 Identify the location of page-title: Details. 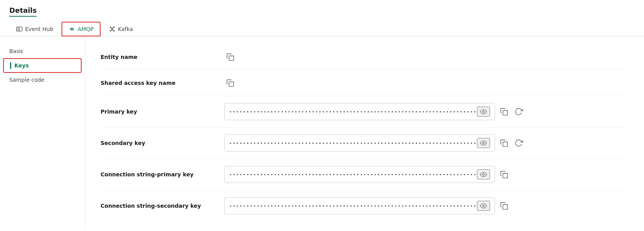
(23, 12).